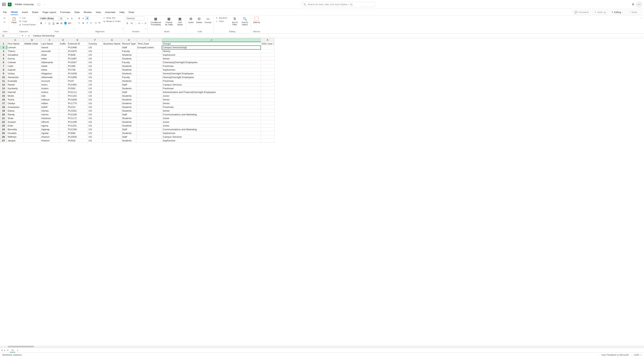 The image size is (644, 357). What do you see at coordinates (49, 18) in the screenshot?
I see `font-name-select` at bounding box center [49, 18].